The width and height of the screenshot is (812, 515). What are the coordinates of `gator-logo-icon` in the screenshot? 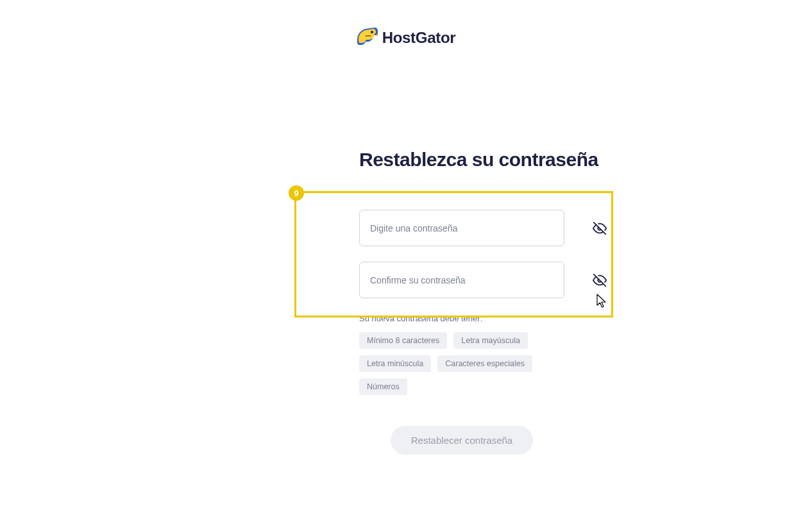 It's located at (368, 38).